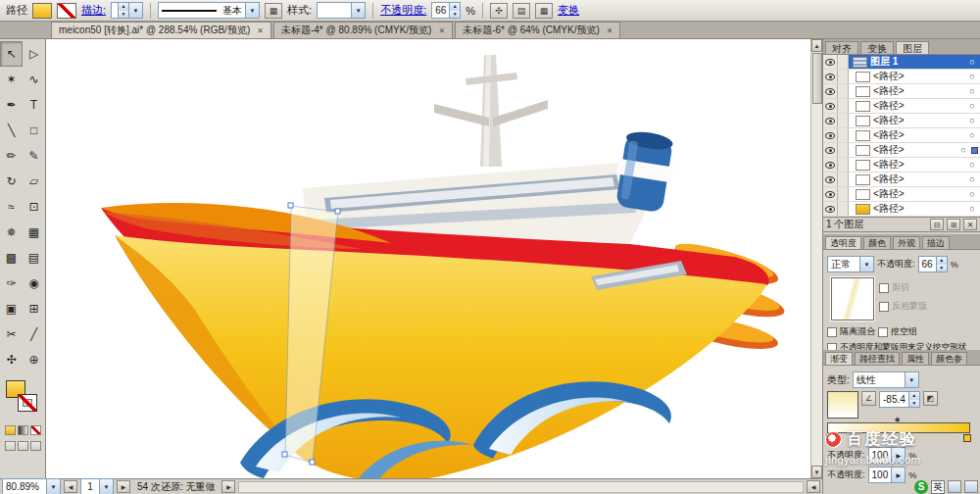 This screenshot has width=980, height=494. What do you see at coordinates (537, 29) in the screenshot?
I see `document-tab-3: 未标题-6* @ 64% (CMYK/预览) ✕` at bounding box center [537, 29].